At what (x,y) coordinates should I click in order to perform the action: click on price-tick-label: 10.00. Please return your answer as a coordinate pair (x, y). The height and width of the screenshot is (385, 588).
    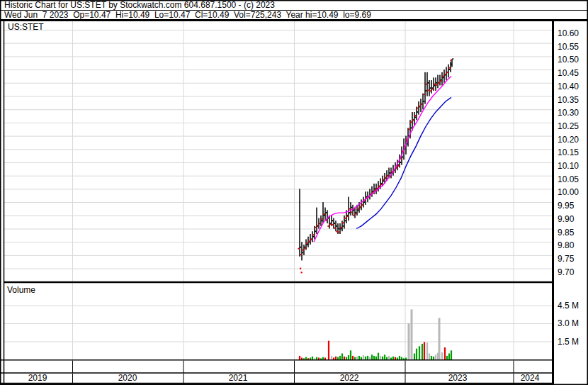
    Looking at the image, I should click on (572, 192).